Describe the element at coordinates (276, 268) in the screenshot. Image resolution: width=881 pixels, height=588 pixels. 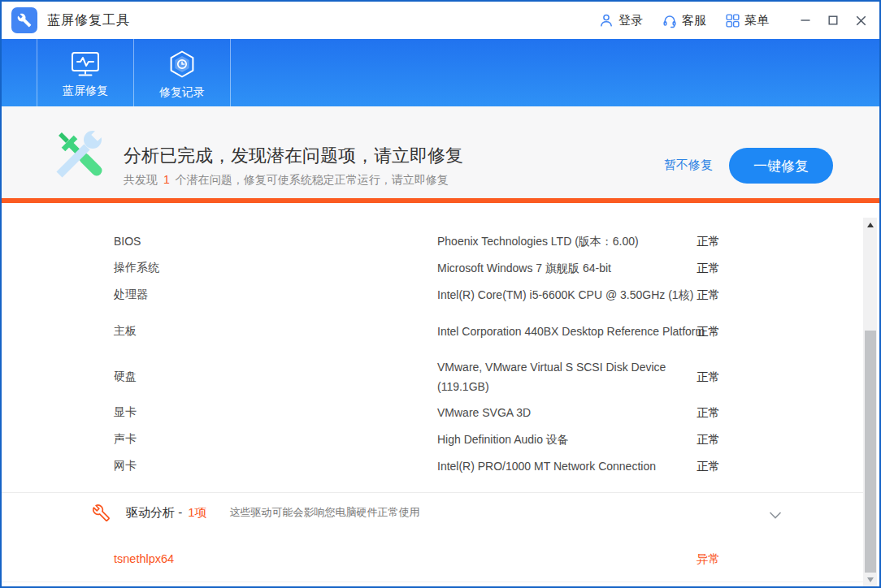
I see `hardware-label: 操作系统` at that location.